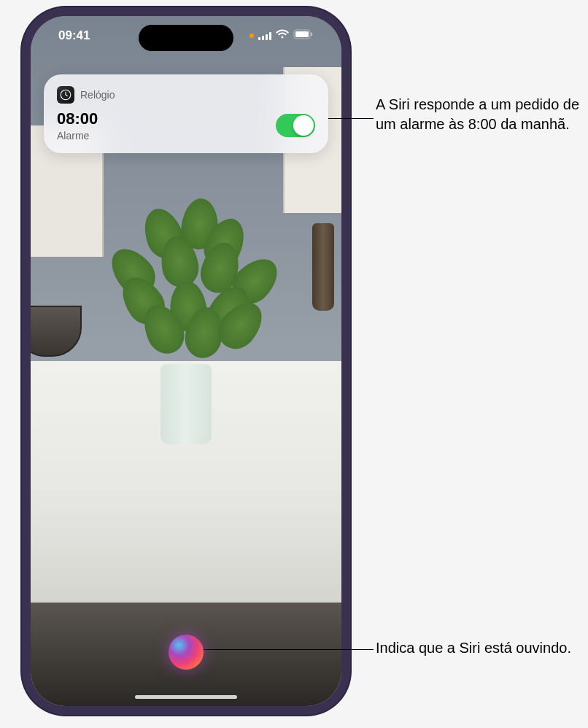  What do you see at coordinates (265, 36) in the screenshot?
I see `cellular-signal-icon` at bounding box center [265, 36].